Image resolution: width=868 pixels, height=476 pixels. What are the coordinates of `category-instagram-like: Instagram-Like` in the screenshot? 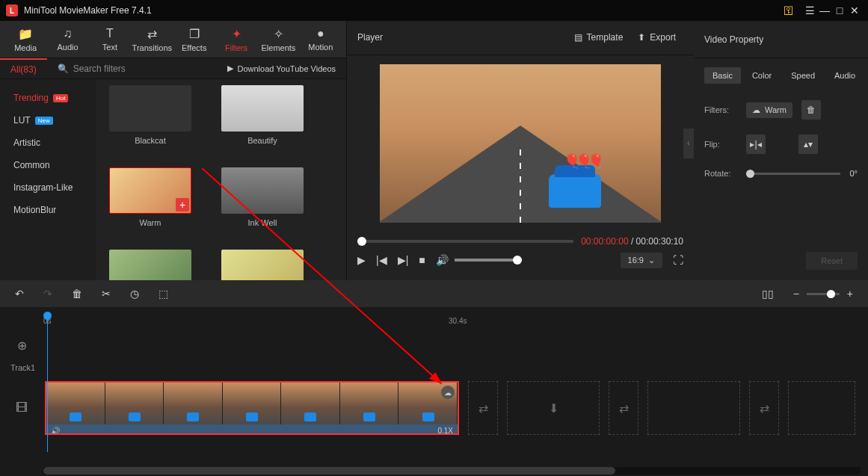 It's located at (48, 188).